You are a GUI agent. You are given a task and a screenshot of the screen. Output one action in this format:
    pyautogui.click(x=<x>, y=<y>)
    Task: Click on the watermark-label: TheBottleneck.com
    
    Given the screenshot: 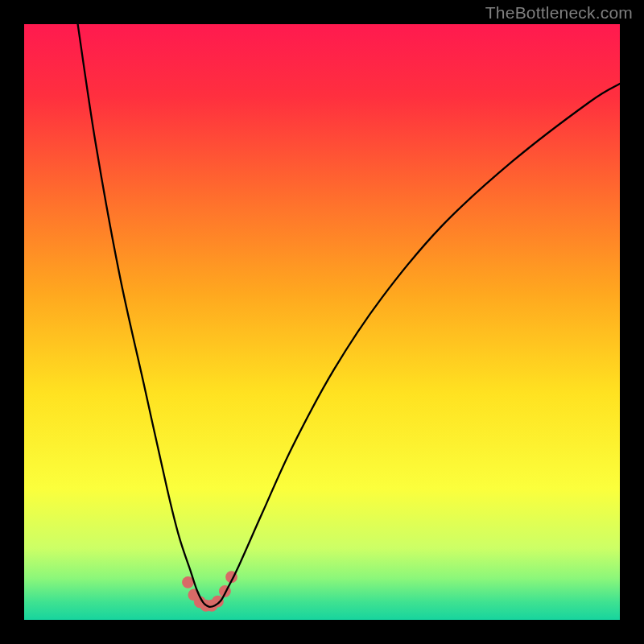 What is the action you would take?
    pyautogui.click(x=559, y=13)
    